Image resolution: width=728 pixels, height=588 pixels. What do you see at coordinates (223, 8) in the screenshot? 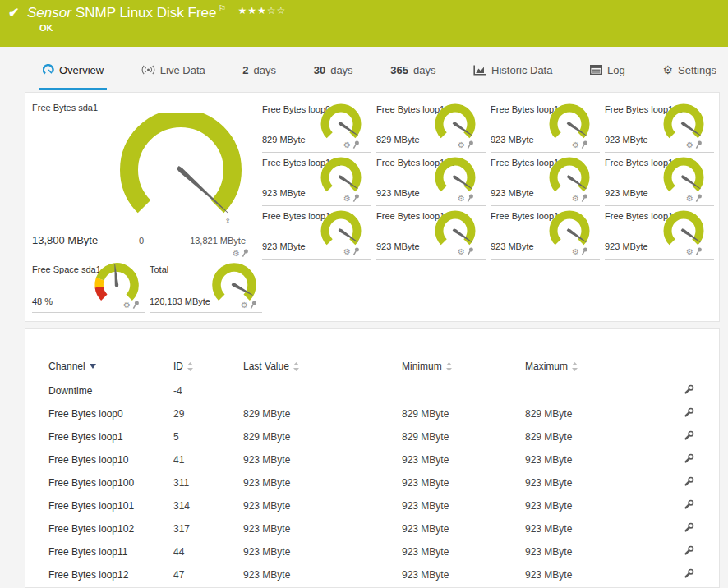
I see `flag-icon: ⚐` at bounding box center [223, 8].